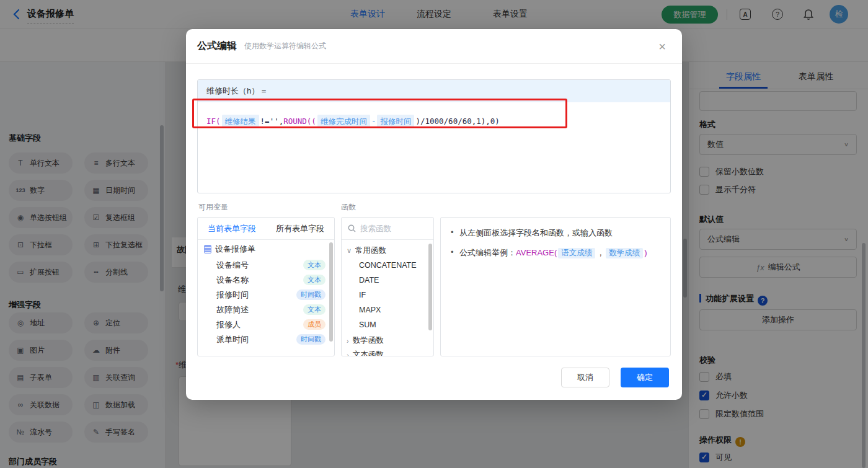  I want to click on functions-panel: ∨ 常用函数 CONCATENATE DATE IF MAPX SUM › 数学…, so click(388, 286).